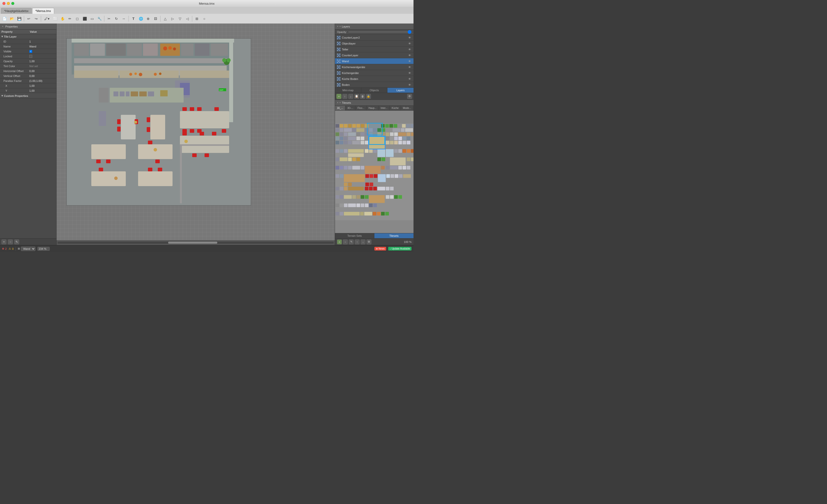 This screenshot has height=504, width=827. Describe the element at coordinates (361, 108) in the screenshot. I see `tileset-tab-floo: Floo...` at that location.